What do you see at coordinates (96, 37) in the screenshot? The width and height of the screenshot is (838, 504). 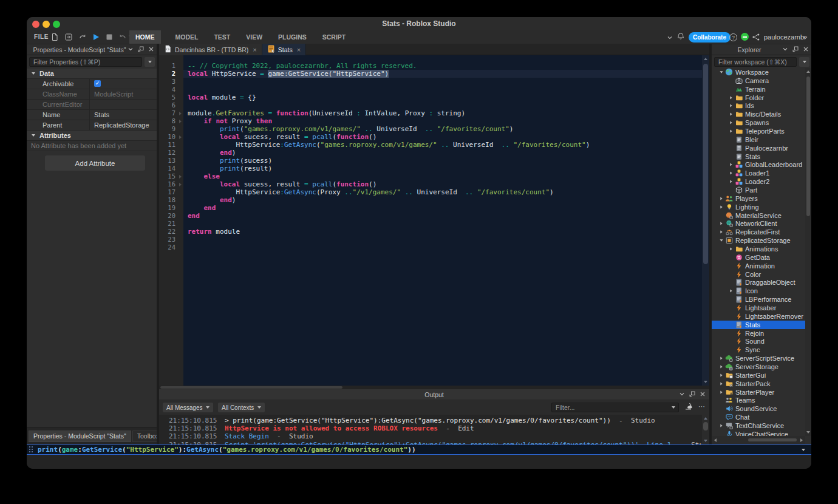 I see `play-icon` at bounding box center [96, 37].